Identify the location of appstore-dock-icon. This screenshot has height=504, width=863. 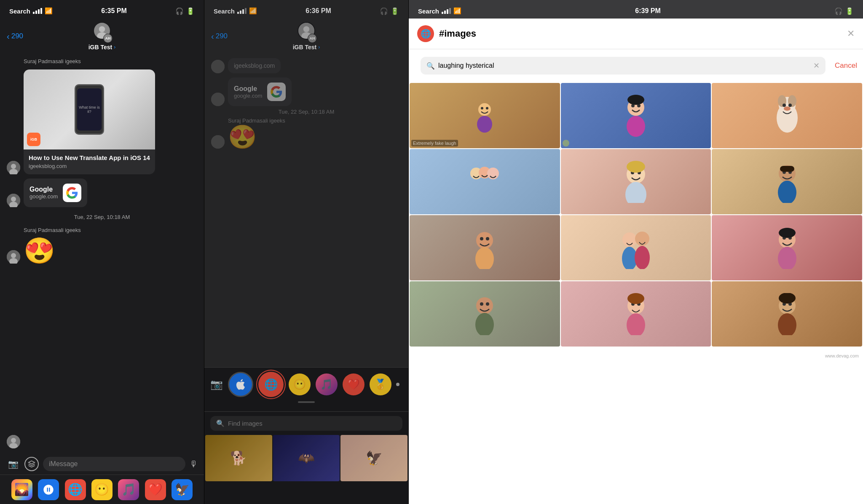
(48, 490).